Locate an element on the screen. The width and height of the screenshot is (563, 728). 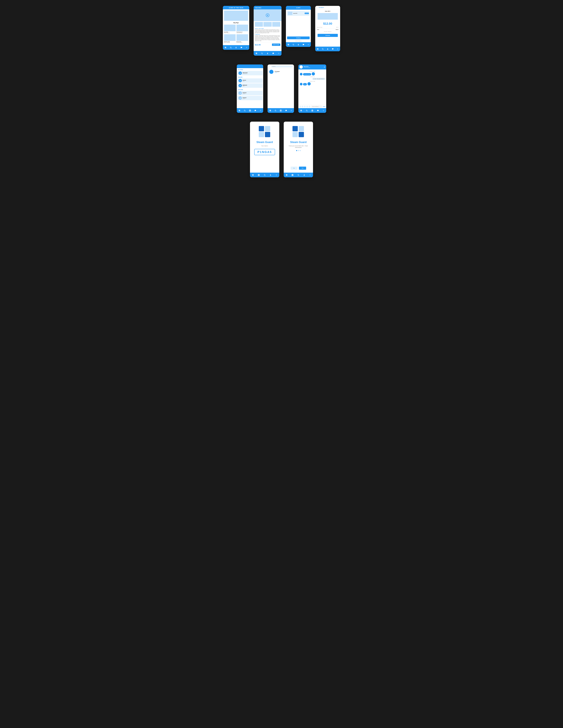
play-button is located at coordinates (267, 15).